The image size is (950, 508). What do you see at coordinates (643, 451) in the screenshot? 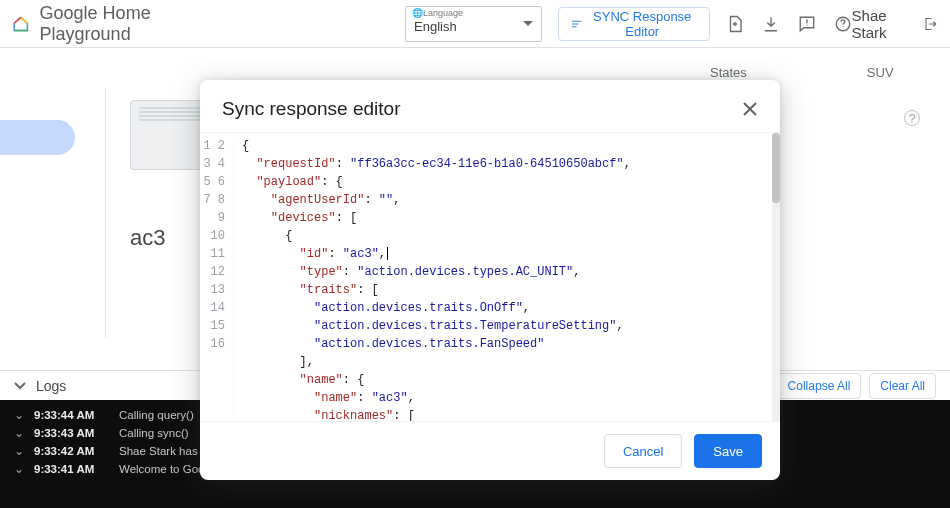
I see `cancel-button: Cancel` at bounding box center [643, 451].